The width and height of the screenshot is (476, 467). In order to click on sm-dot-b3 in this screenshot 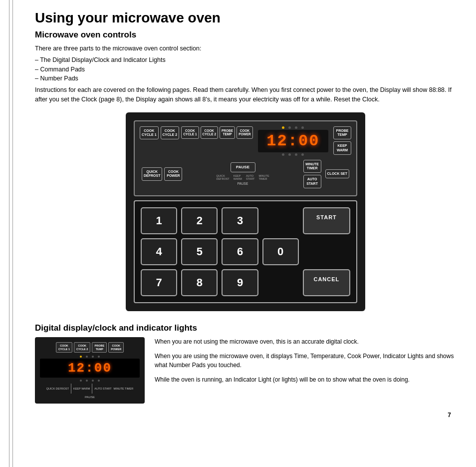, I will do `click(93, 381)`.